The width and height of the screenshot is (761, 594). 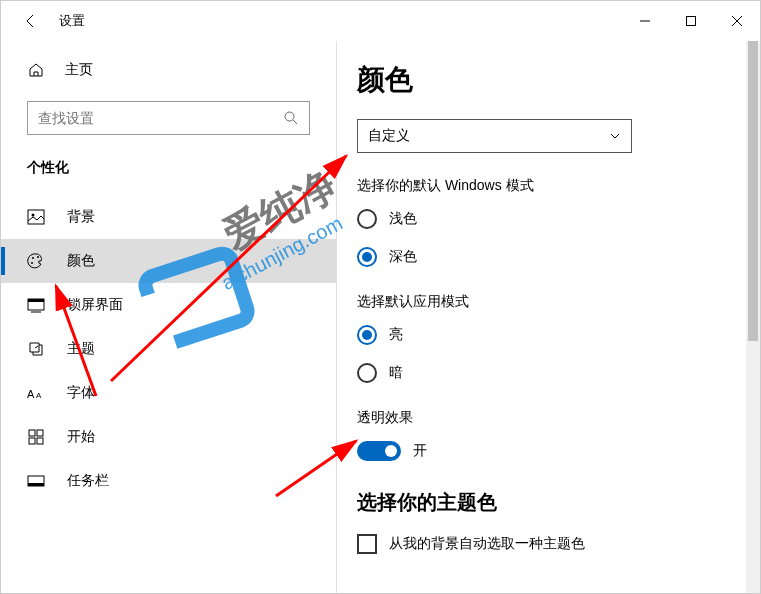 I want to click on sidebar-item-image: 背景, so click(x=168, y=217).